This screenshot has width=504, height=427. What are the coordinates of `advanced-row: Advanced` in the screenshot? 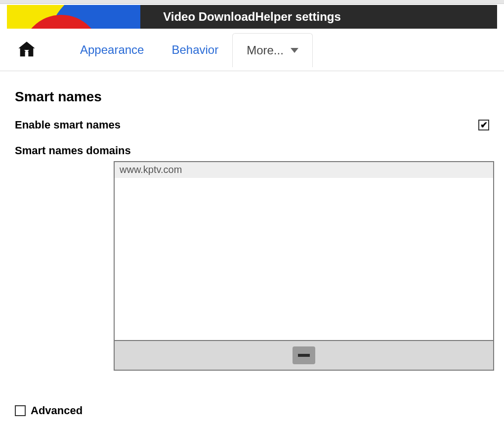 It's located at (48, 411).